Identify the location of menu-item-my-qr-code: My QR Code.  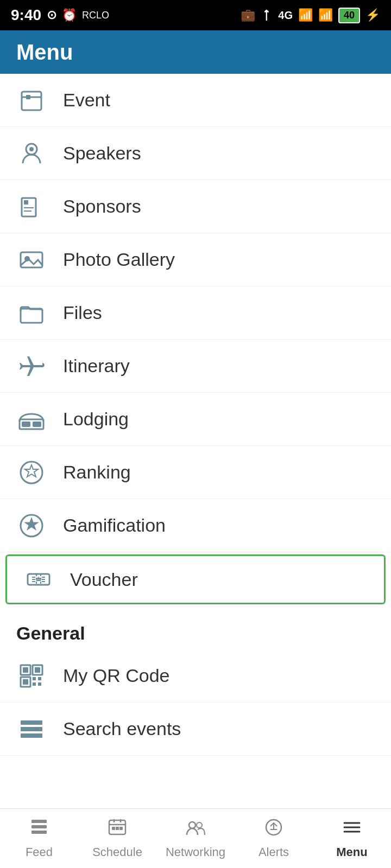
(195, 676).